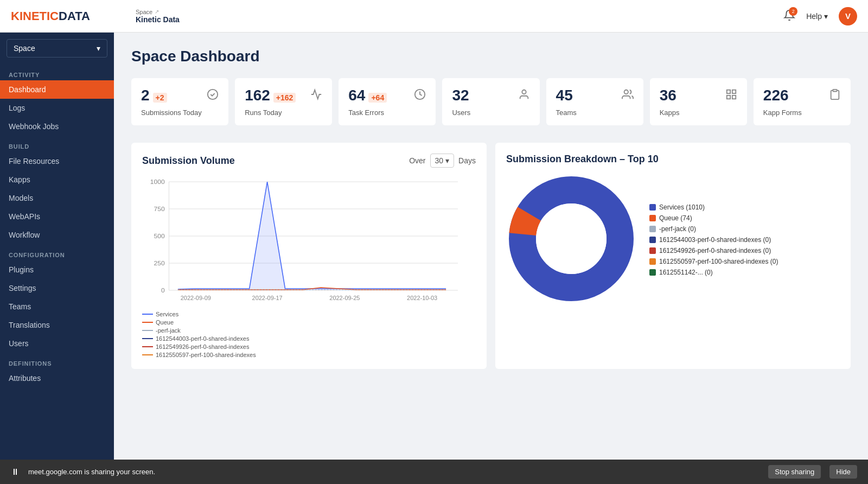  I want to click on days-value: 30, so click(439, 161).